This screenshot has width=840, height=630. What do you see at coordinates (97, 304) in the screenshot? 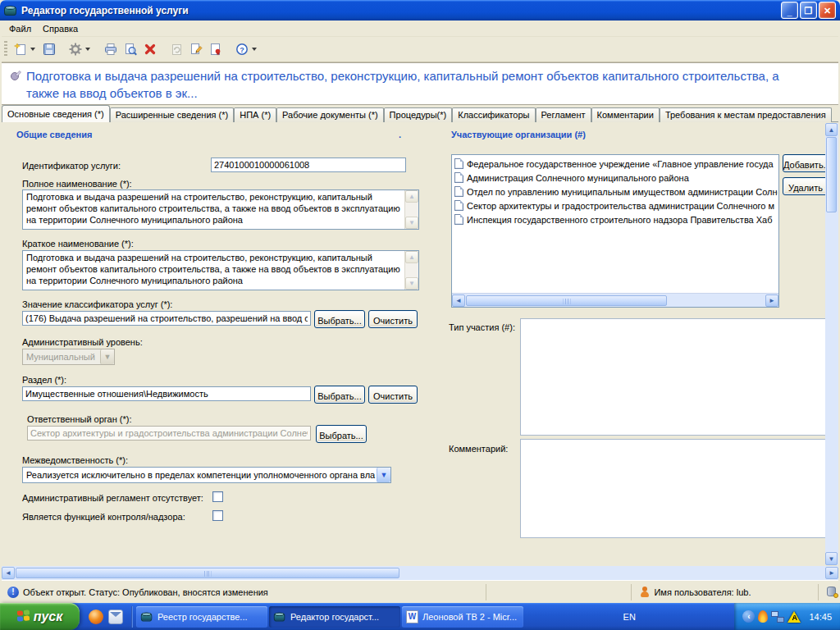
I see `classifier-label: Значение классификатора услуг (*):` at bounding box center [97, 304].